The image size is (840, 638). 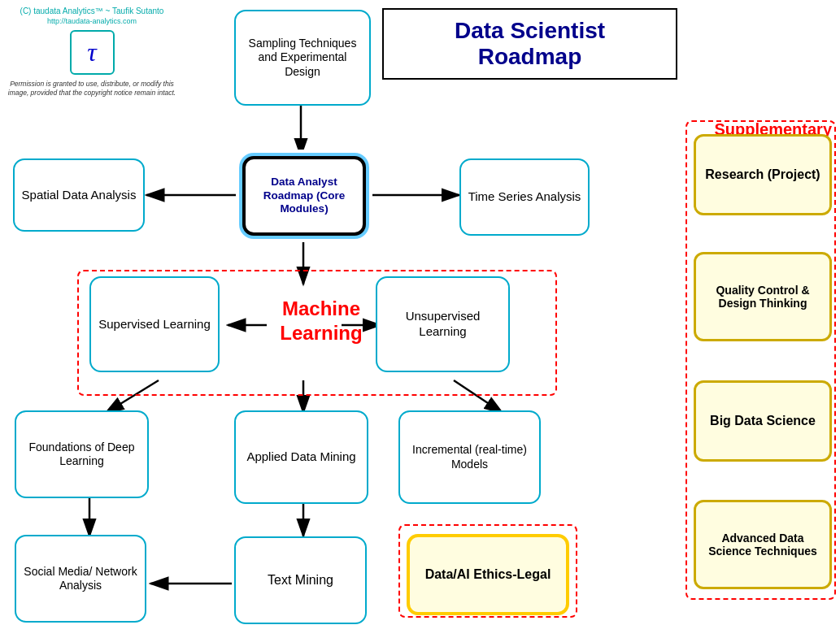 What do you see at coordinates (488, 575) in the screenshot?
I see `node-ethics: Data/AI Ethics-Legal` at bounding box center [488, 575].